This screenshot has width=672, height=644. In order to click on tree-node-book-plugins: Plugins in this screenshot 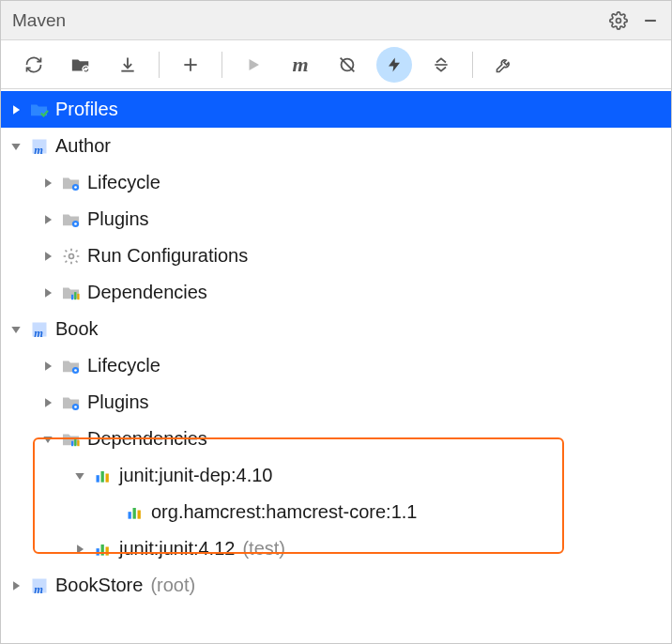, I will do `click(336, 402)`.